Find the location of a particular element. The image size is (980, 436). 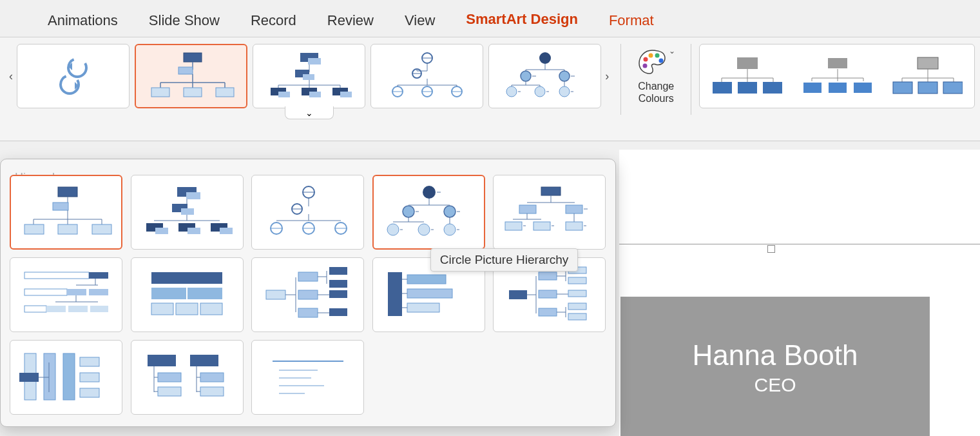

dd-layout-hierarchy-list is located at coordinates (187, 377).